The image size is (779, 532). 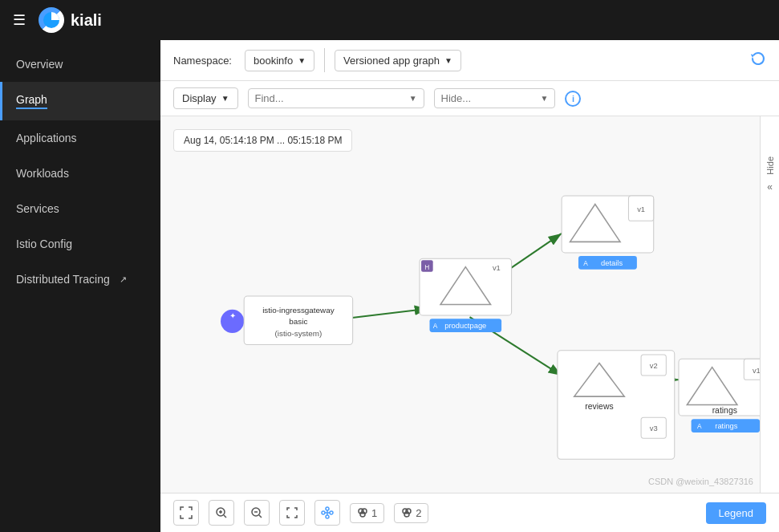 What do you see at coordinates (63, 279) in the screenshot?
I see `sidebar-item-label: Distributed Tracing` at bounding box center [63, 279].